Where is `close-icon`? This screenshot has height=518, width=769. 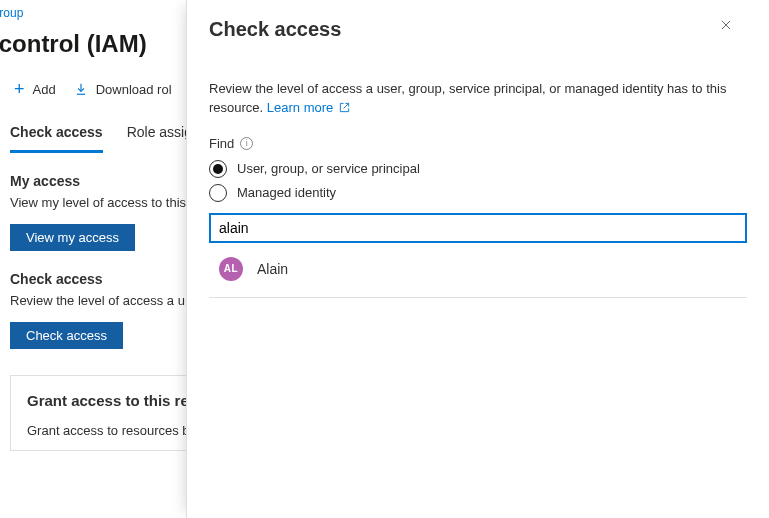
close-icon is located at coordinates (733, 25).